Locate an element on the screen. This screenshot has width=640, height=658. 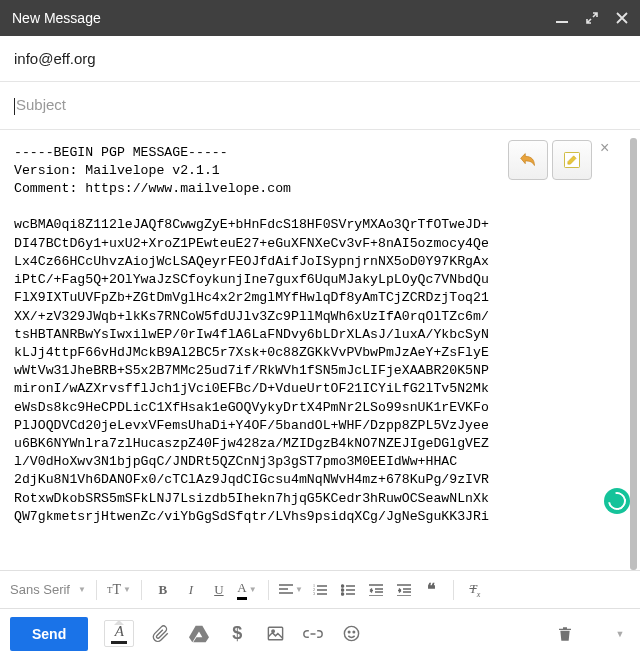
window-title: New Message is located at coordinates (284, 18).